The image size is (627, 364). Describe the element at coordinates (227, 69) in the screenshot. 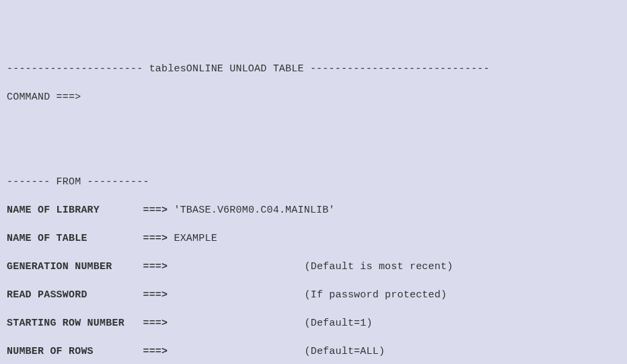

I see `page-title: tablesONLINE UNLOAD TABLE` at that location.